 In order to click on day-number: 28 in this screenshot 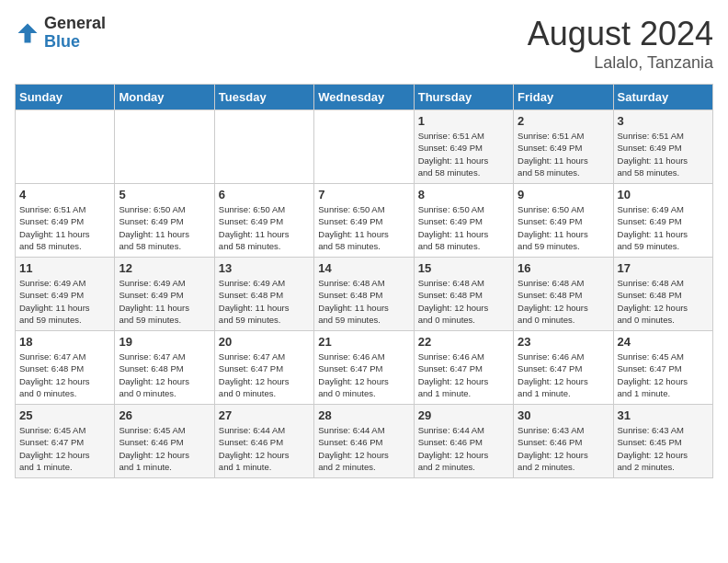, I will do `click(364, 416)`.